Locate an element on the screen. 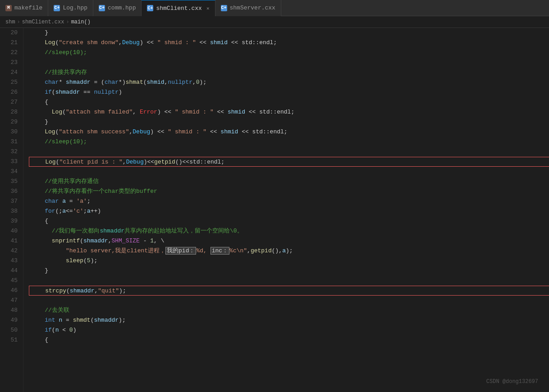 This screenshot has height=392, width=549. tab-label-makefile: makefile is located at coordinates (28, 8).